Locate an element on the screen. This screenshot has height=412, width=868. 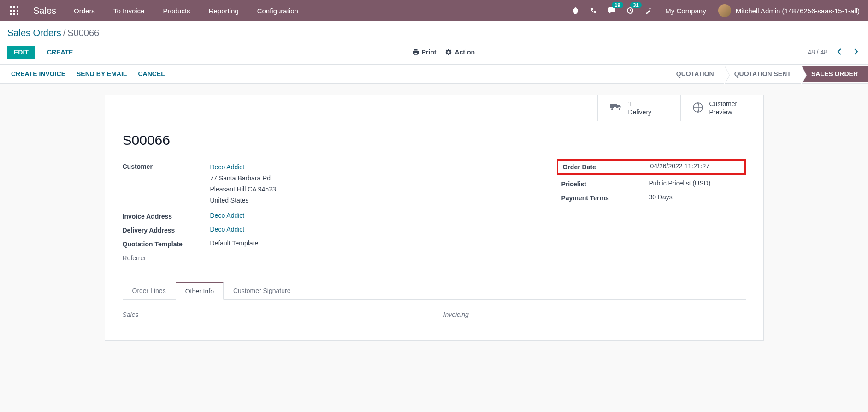
tools-icon is located at coordinates (649, 11).